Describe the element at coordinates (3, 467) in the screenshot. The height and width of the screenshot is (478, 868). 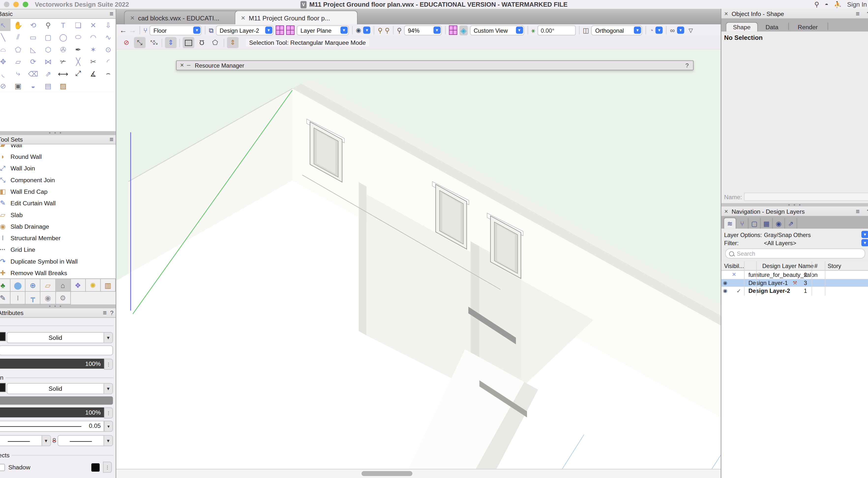
I see `shadow-checkbox` at that location.